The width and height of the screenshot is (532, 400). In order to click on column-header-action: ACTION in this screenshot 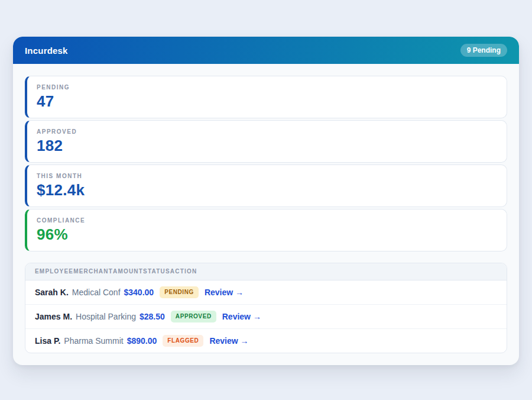, I will do `click(184, 272)`.